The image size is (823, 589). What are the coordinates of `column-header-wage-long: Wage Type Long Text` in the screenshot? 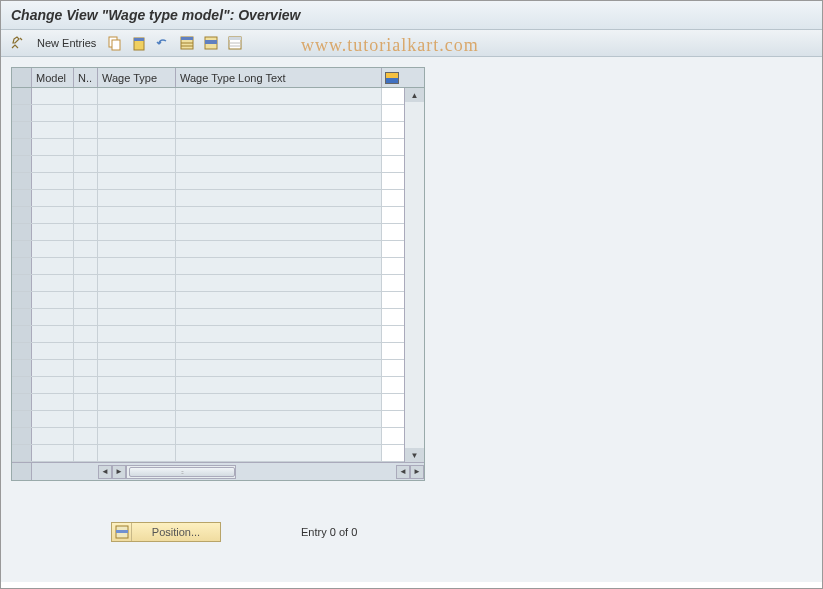 It's located at (279, 78).